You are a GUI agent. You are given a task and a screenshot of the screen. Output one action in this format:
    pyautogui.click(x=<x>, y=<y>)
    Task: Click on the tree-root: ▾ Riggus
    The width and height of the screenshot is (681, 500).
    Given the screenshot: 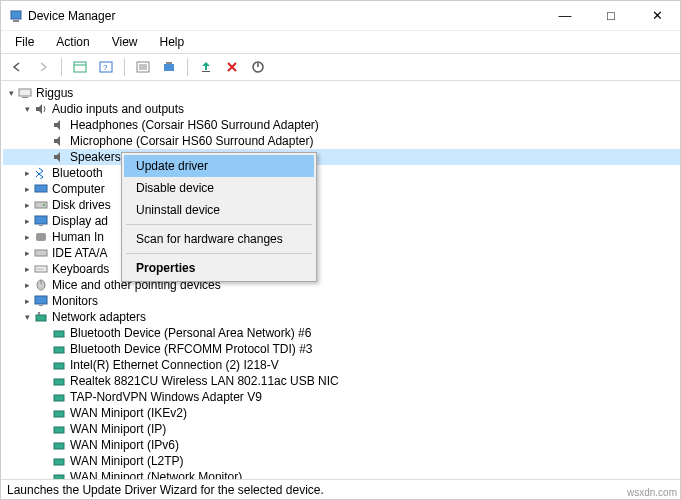 What is the action you would take?
    pyautogui.click(x=342, y=93)
    